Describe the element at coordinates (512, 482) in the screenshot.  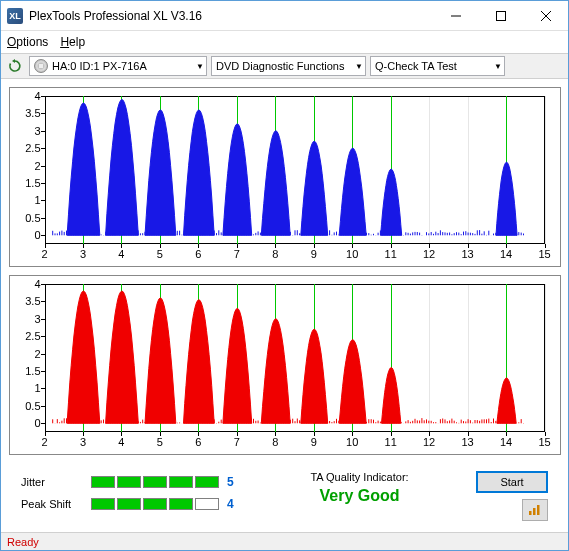
I see `start-button: Start` at that location.